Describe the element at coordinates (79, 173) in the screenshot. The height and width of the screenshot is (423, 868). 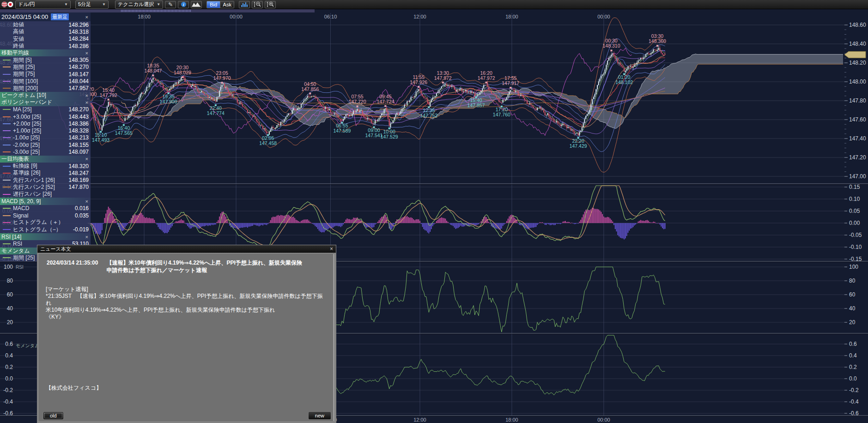
I see `indicator-value: 148.247` at that location.